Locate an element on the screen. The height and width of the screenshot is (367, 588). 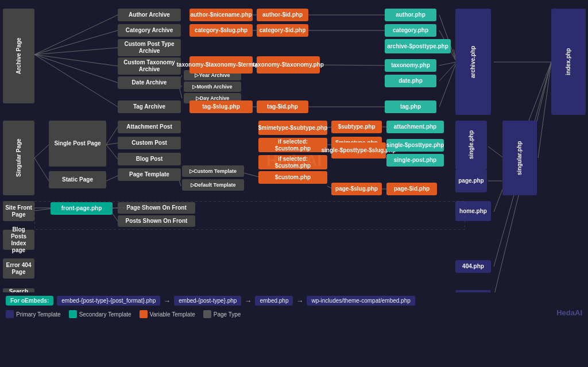
taxonomy-taxonomy-node: taxonomy-$taxonomy.php is located at coordinates (288, 65).